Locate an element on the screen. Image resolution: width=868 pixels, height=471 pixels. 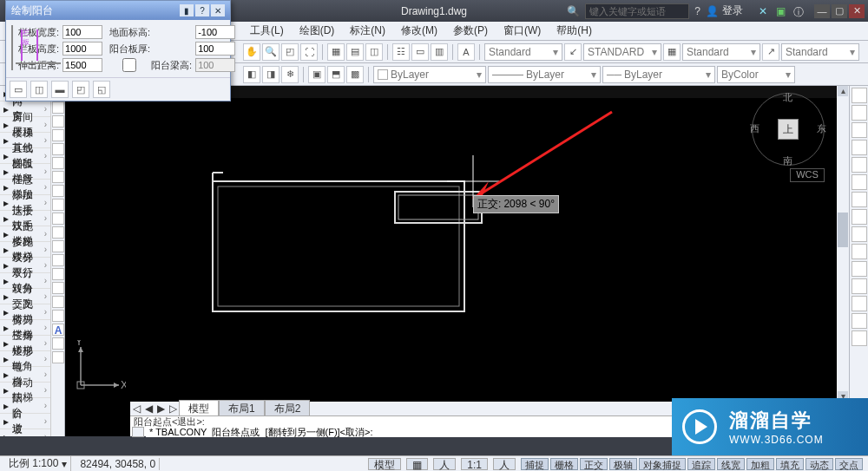
xref-icon: ▥ is located at coordinates (439, 52).